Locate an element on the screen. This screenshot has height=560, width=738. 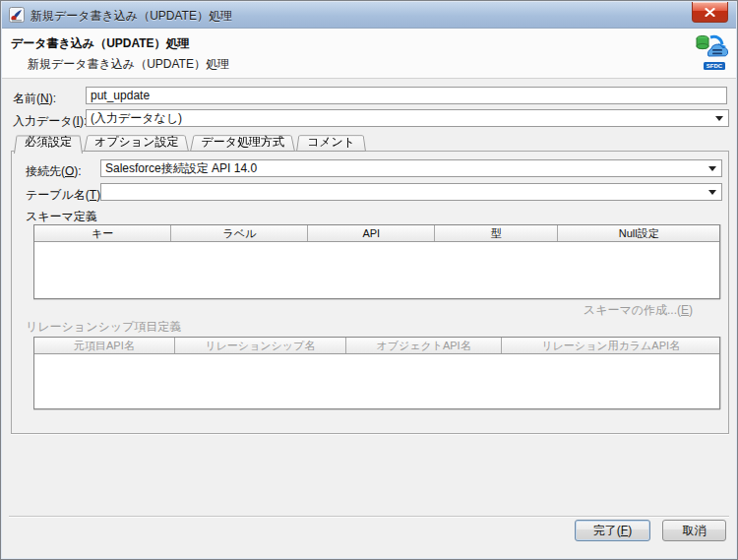
connection-combobox: Salesforce接続設定 API 14.0 is located at coordinates (411, 168).